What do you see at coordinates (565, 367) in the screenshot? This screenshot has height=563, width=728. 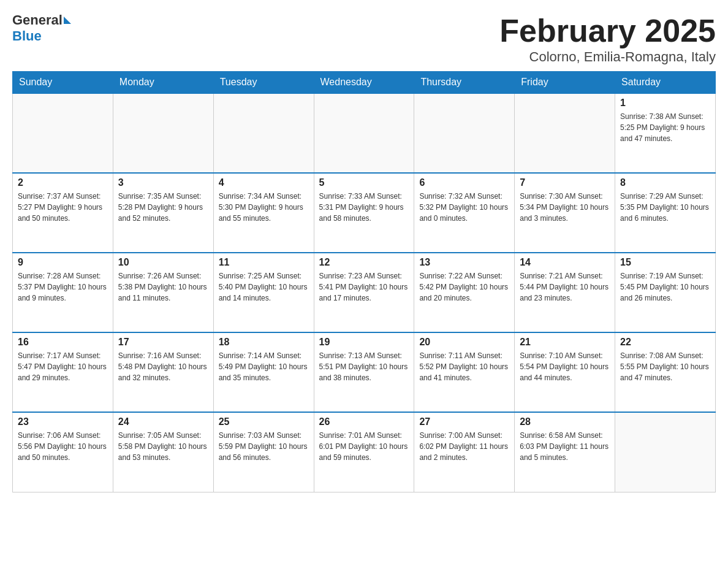 I see `day-info: Sunrise: 7:10 AM Sunset: 5:54 PM Dayligh…` at bounding box center [565, 367].